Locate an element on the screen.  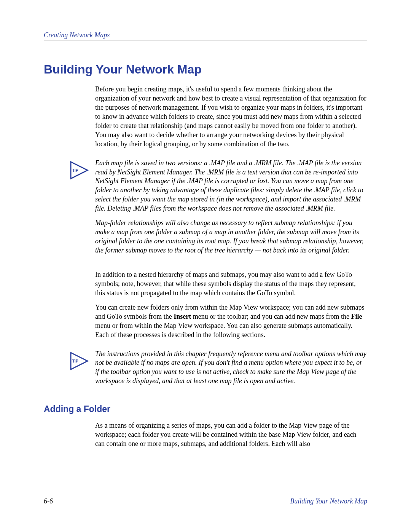
subsection-paragraph-1: As a means of organizing a series of map… is located at coordinates (231, 435).